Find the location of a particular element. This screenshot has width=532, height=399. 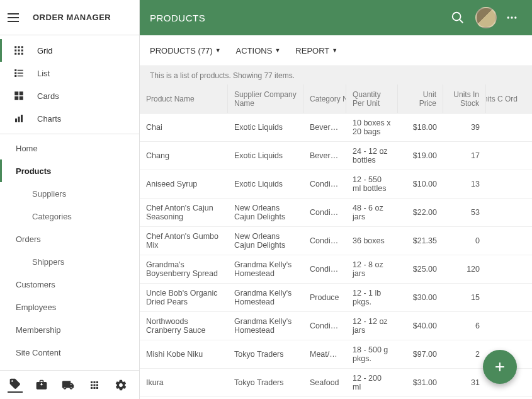

apps-icon is located at coordinates (94, 385).